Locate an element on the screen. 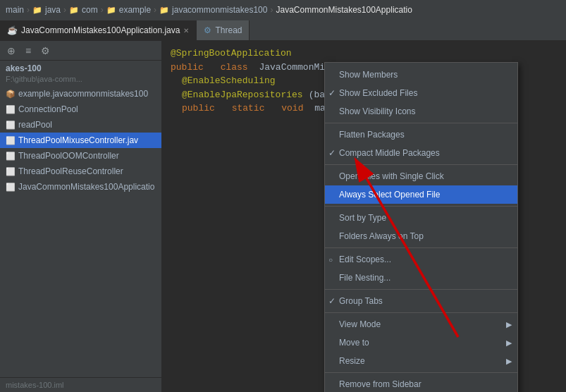 The width and height of the screenshot is (566, 392). class-icon-tpm: ⬜ is located at coordinates (11, 141).